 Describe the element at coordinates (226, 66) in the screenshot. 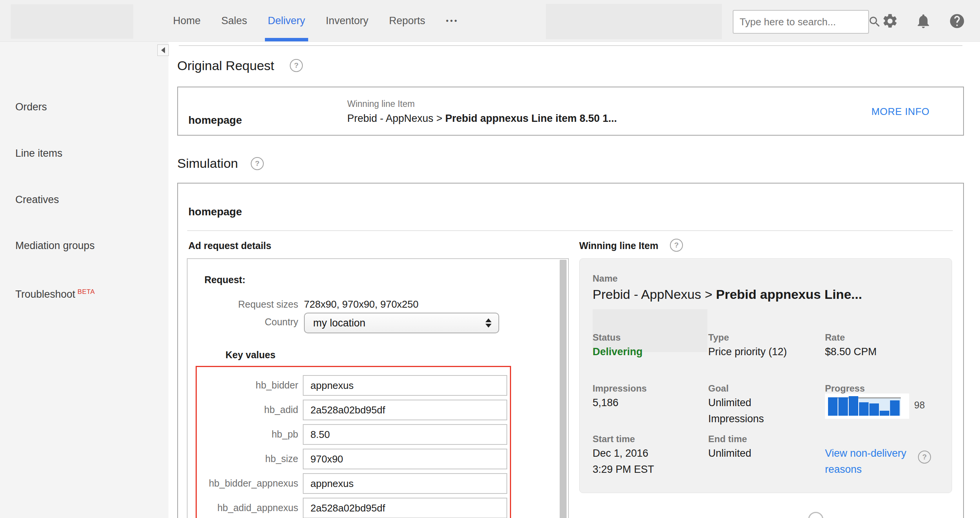

I see `original-request-title: Original Request` at that location.